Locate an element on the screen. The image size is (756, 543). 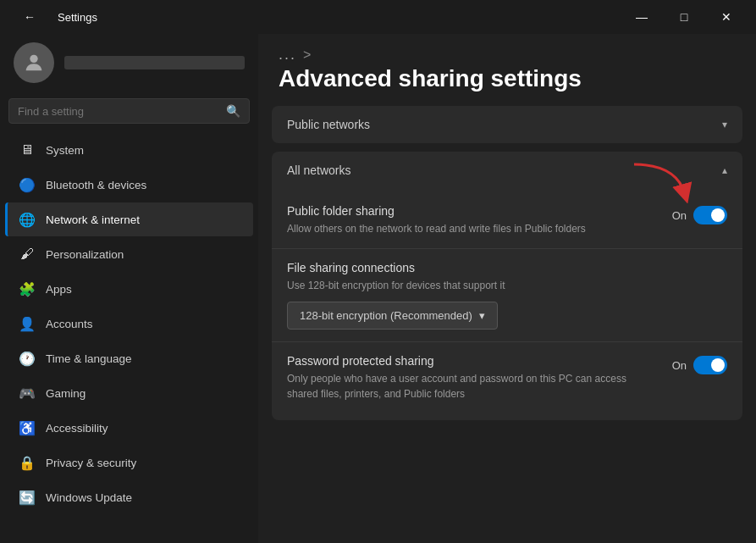
user-section is located at coordinates (129, 64).